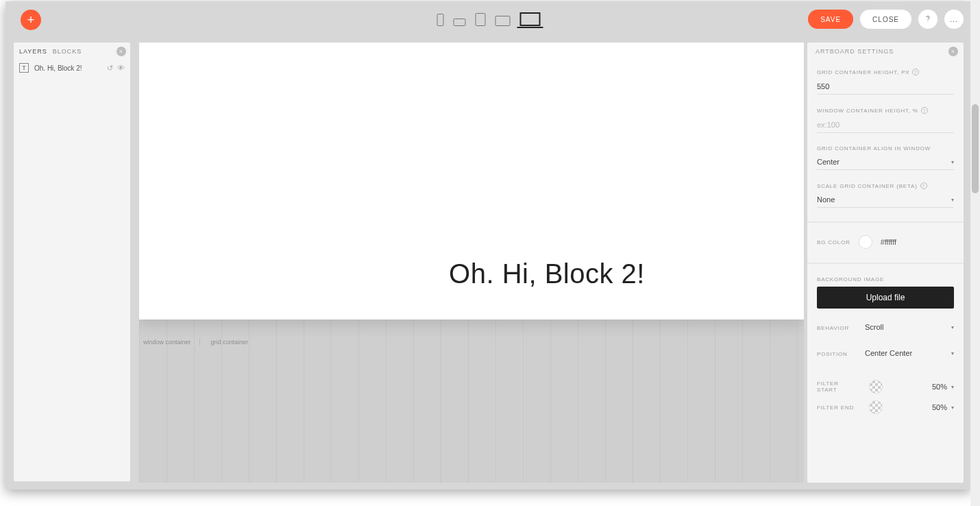 Image resolution: width=980 pixels, height=506 pixels. I want to click on behavior-label: BEHAVIOR, so click(833, 328).